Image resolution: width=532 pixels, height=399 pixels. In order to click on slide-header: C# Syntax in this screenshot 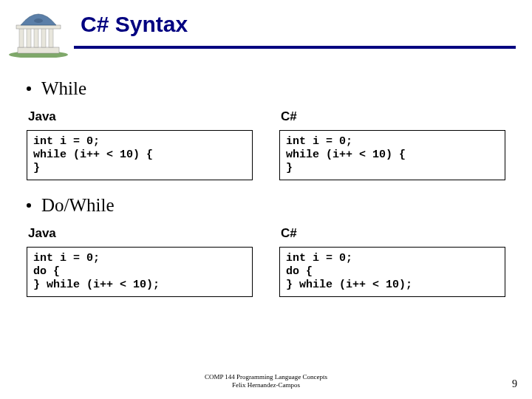, I will do `click(266, 29)`.